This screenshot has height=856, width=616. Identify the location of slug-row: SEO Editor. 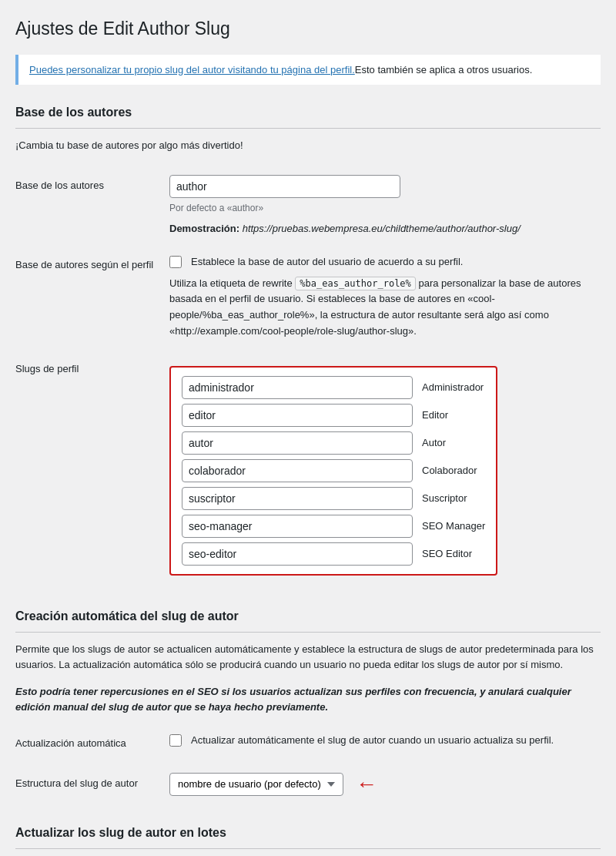
(333, 554).